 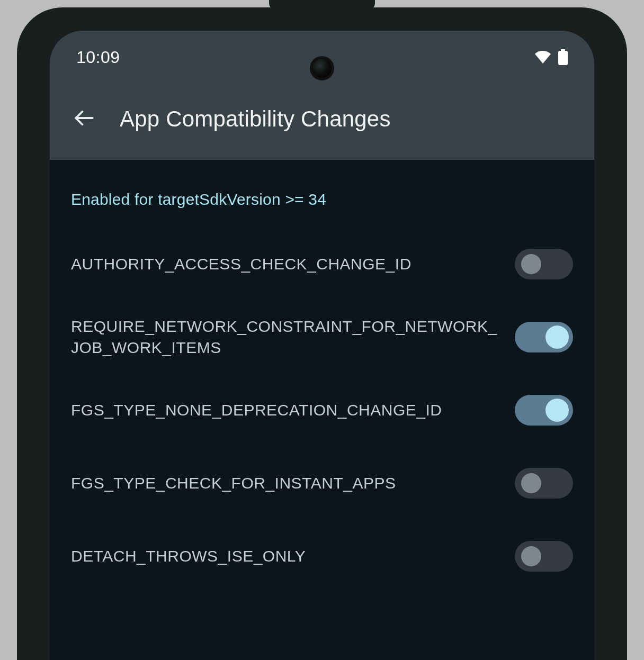 What do you see at coordinates (322, 556) in the screenshot?
I see `setting-row: DETACH_THROWS_ISE_ONLY` at bounding box center [322, 556].